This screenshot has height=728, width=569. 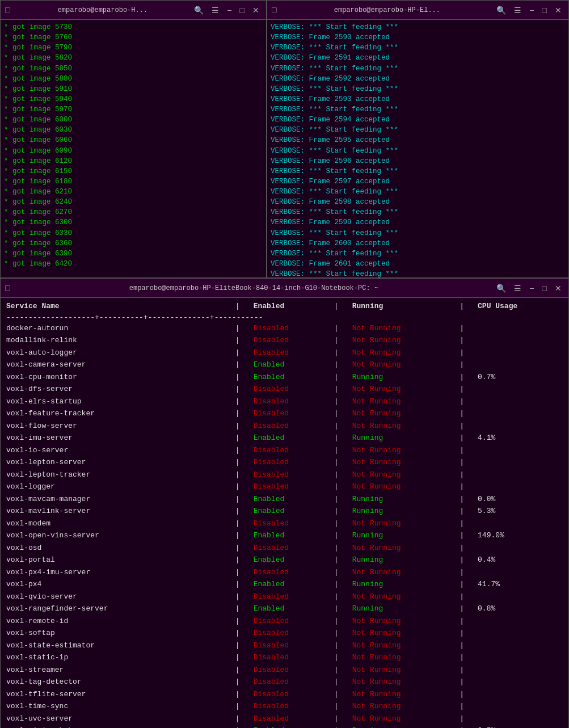 I want to click on terminal-line: * got image 6360, so click(x=133, y=243).